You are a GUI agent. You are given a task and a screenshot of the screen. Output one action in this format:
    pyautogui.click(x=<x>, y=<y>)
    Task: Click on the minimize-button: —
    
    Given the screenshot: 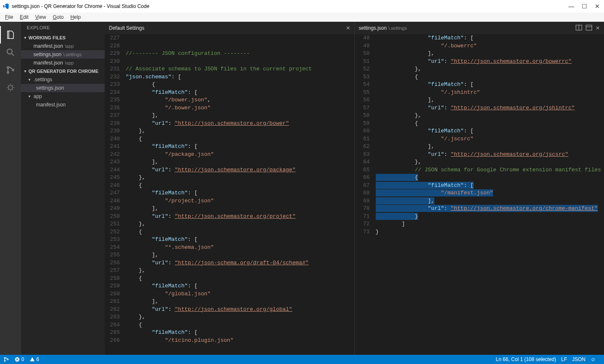 What is the action you would take?
    pyautogui.click(x=571, y=6)
    